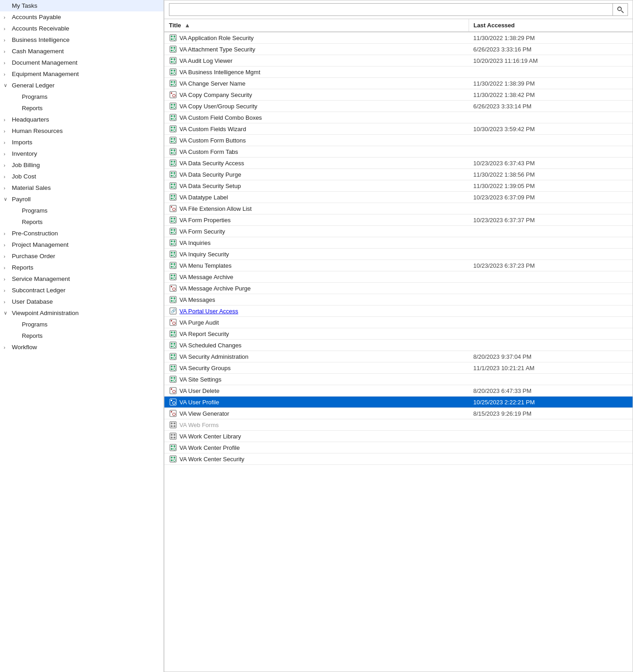 The image size is (633, 672). Describe the element at coordinates (82, 86) in the screenshot. I see `sidebar-item-general-ledger-7: ∨General Ledger` at that location.